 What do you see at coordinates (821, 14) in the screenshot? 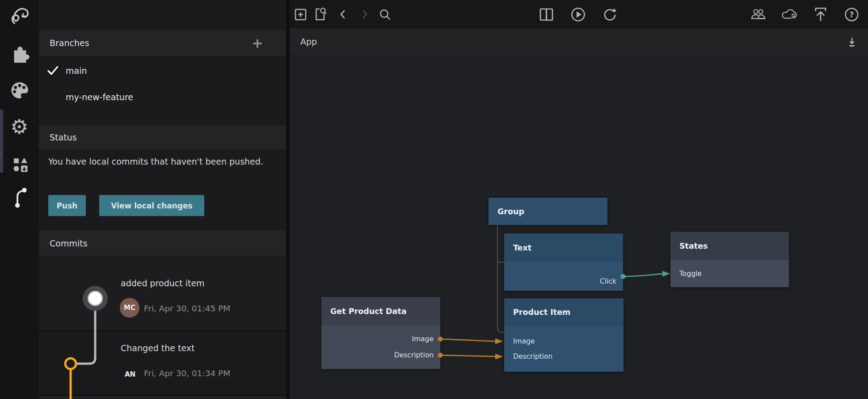
I see `deploy-icon` at bounding box center [821, 14].